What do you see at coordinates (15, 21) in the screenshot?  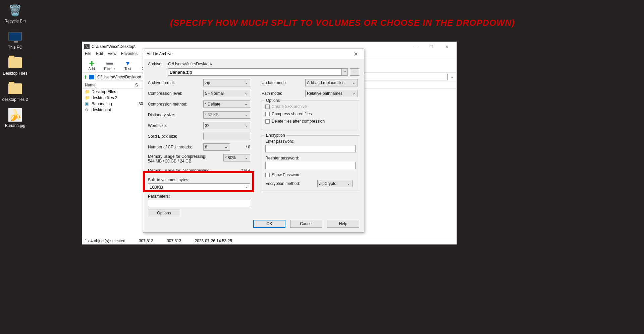 I see `recycle-bin-label: Recycle Bin` at bounding box center [15, 21].